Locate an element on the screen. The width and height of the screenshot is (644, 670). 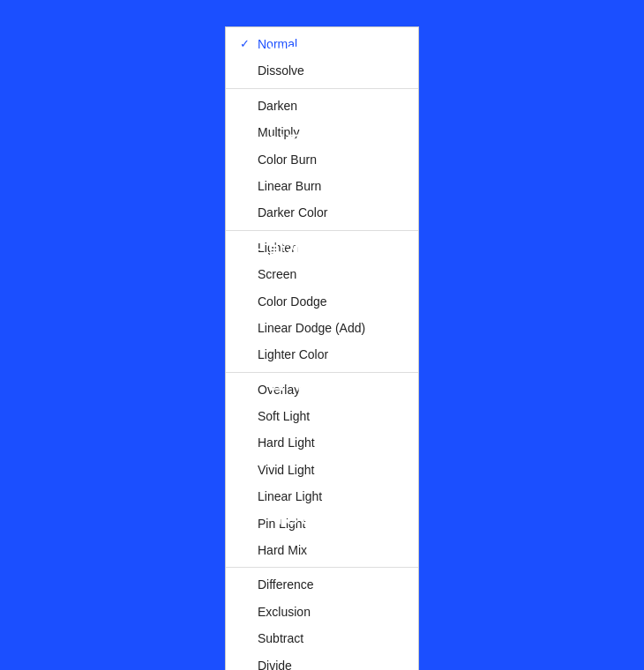
normal-label: 불투명 합성 is located at coordinates (314, 54).